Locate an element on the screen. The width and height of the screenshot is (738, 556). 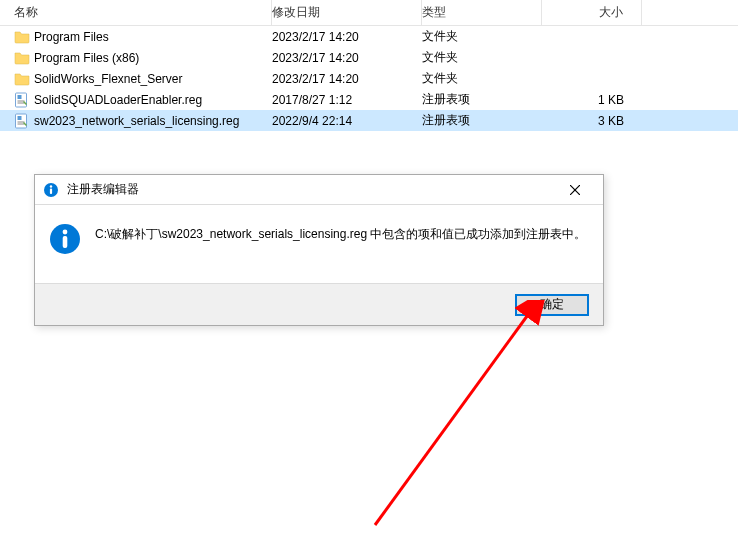
close-button is located at coordinates (575, 190).